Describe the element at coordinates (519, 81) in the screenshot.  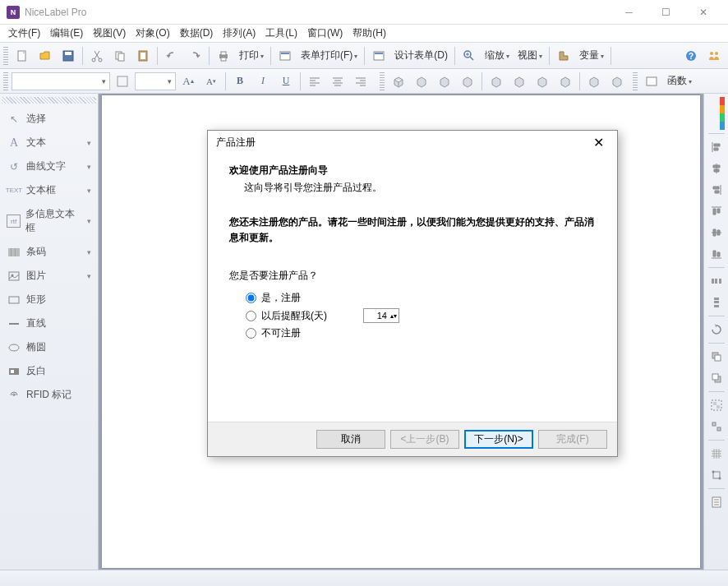
I see `3d-tool-6` at that location.